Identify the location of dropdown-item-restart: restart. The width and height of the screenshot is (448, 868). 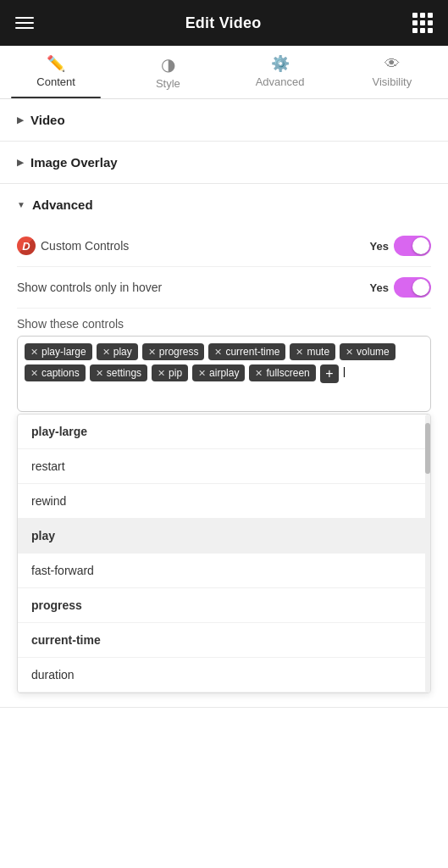
(224, 466).